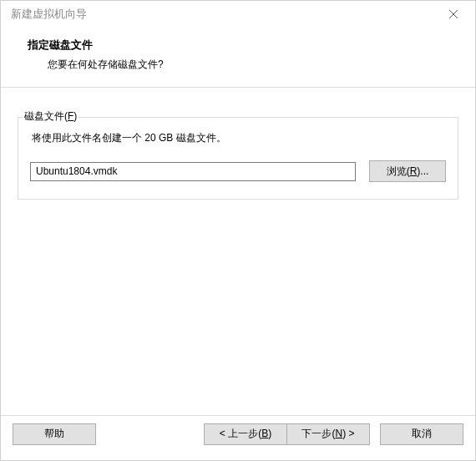  What do you see at coordinates (238, 433) in the screenshot?
I see `wizard-footer: 帮助 < 上一步(B) 下一步(N) > 取消` at bounding box center [238, 433].